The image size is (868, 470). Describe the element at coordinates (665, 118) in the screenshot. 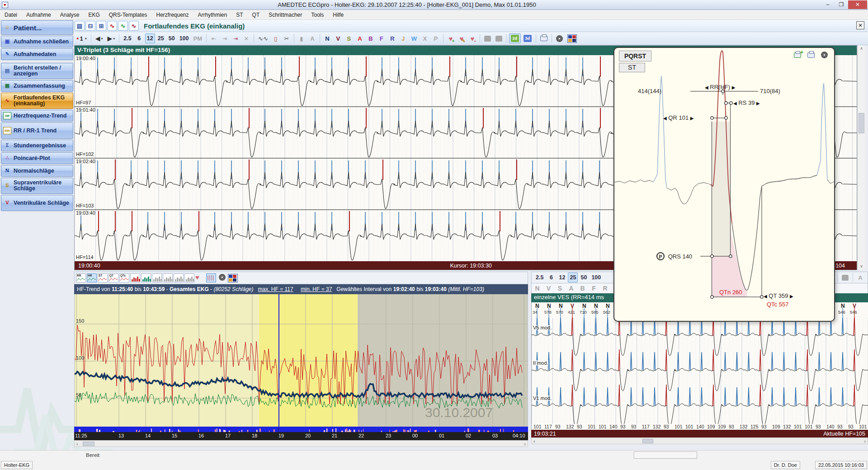

I see `adjust-left-icon: ◀` at that location.